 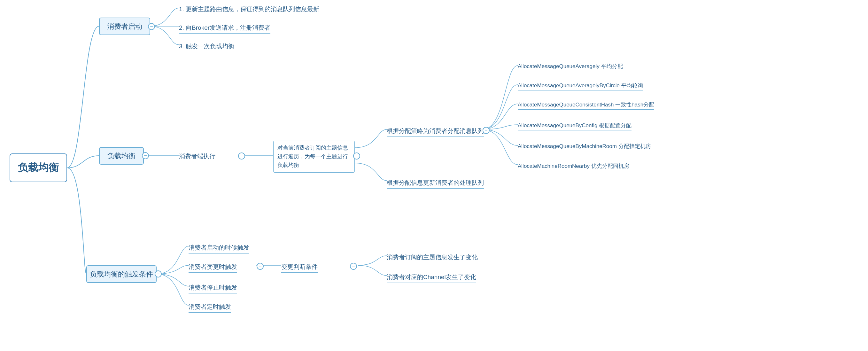 I want to click on consumer-start-node: 消费者启动, so click(x=125, y=26).